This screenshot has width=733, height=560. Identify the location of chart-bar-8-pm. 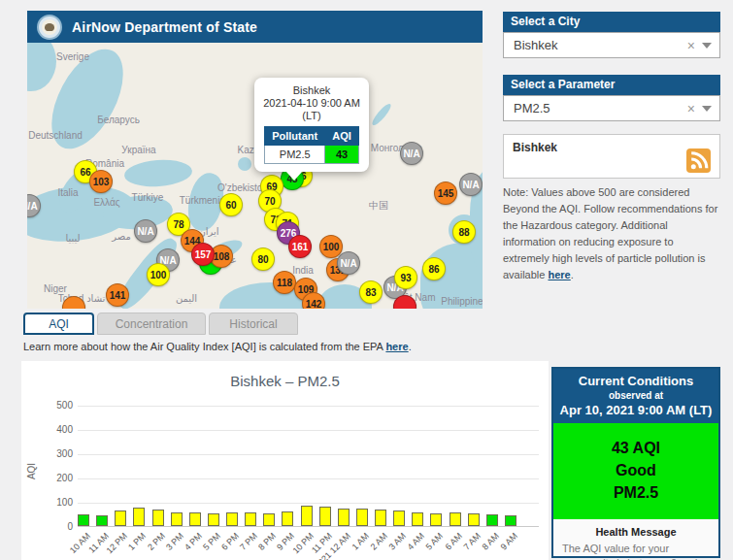
(269, 520).